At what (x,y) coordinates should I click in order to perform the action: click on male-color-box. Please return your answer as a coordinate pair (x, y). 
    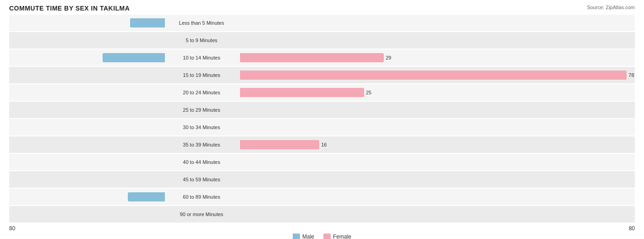
    Looking at the image, I should click on (296, 236).